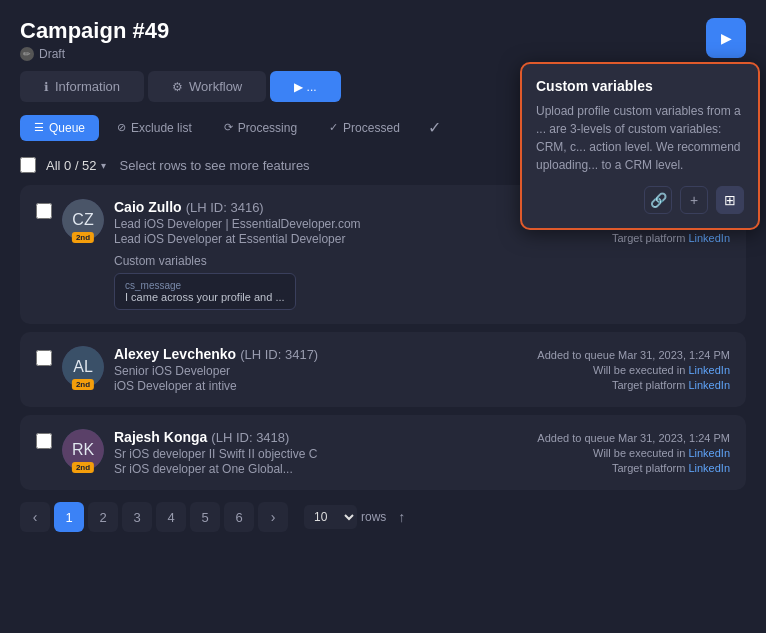  What do you see at coordinates (154, 128) in the screenshot?
I see `sub-tab-exclude-list: ⊘ Exclude list` at bounding box center [154, 128].